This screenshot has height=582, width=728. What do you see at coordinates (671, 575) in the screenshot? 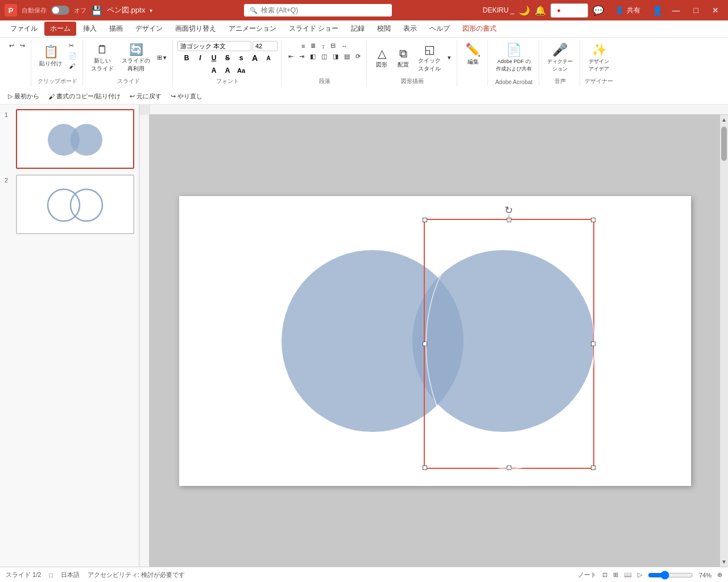
I see `zoom-slider` at bounding box center [671, 575].